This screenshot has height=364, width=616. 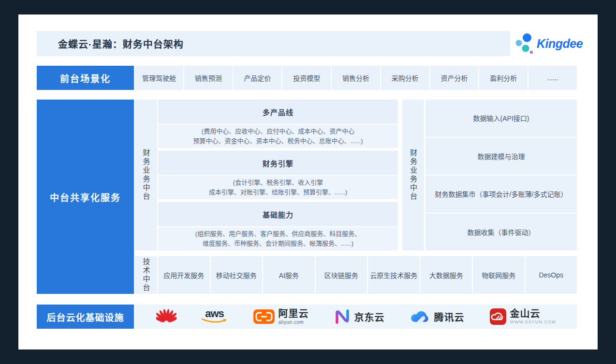 I want to click on tech-service-item: 大数据服务, so click(x=447, y=275).